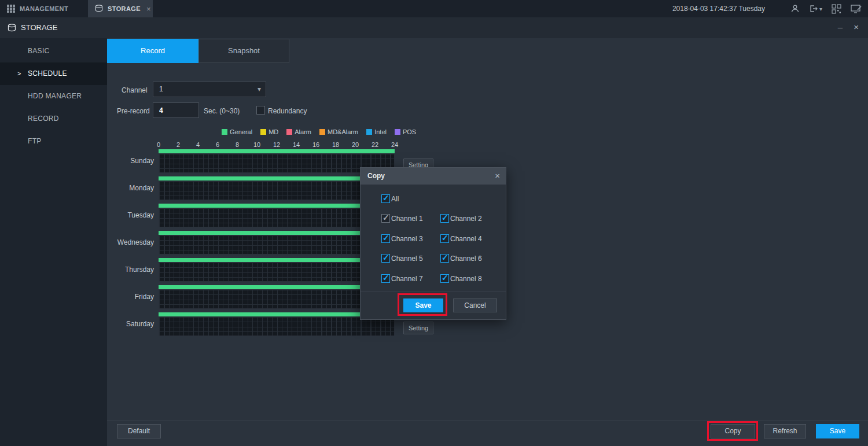  I want to click on channel-3-row: Channel 3, so click(402, 238).